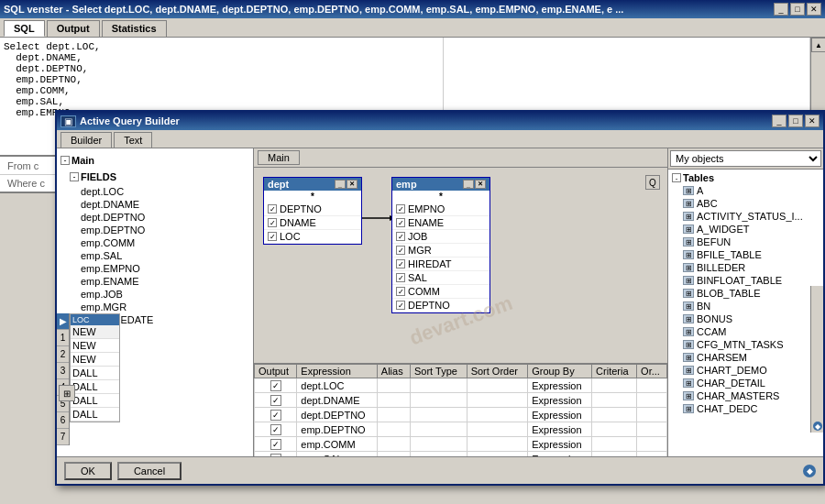 The width and height of the screenshot is (825, 504). Describe the element at coordinates (401, 236) in the screenshot. I see `emp-job-checkbox: ✓` at that location.